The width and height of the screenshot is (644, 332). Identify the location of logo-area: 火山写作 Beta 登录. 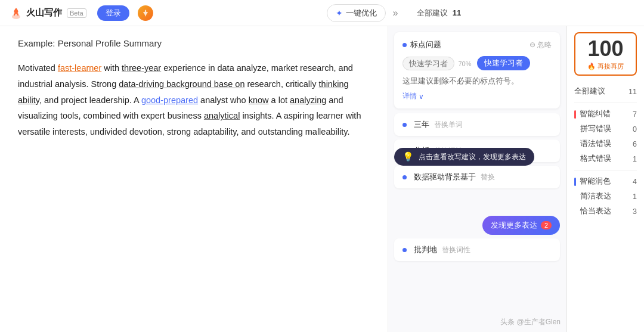
(81, 13).